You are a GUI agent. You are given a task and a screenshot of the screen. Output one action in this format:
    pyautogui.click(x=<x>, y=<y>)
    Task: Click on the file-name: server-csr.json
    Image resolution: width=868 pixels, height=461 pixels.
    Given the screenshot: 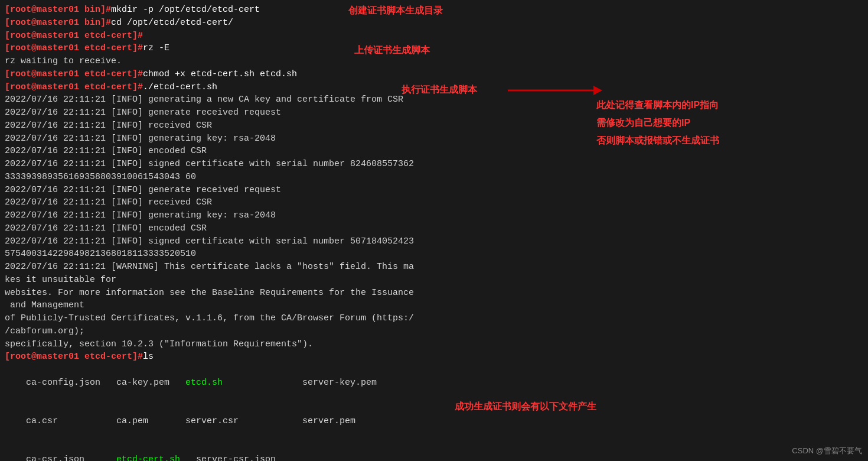 What is the action you would take?
    pyautogui.click(x=228, y=457)
    